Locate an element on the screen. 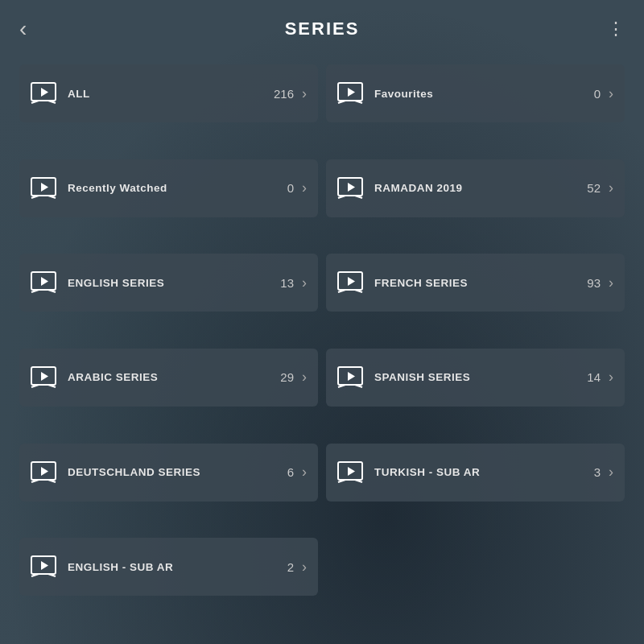 The image size is (644, 644). category-card-deutschland-series: DEUTSCHLAND SERIES6› is located at coordinates (169, 473).